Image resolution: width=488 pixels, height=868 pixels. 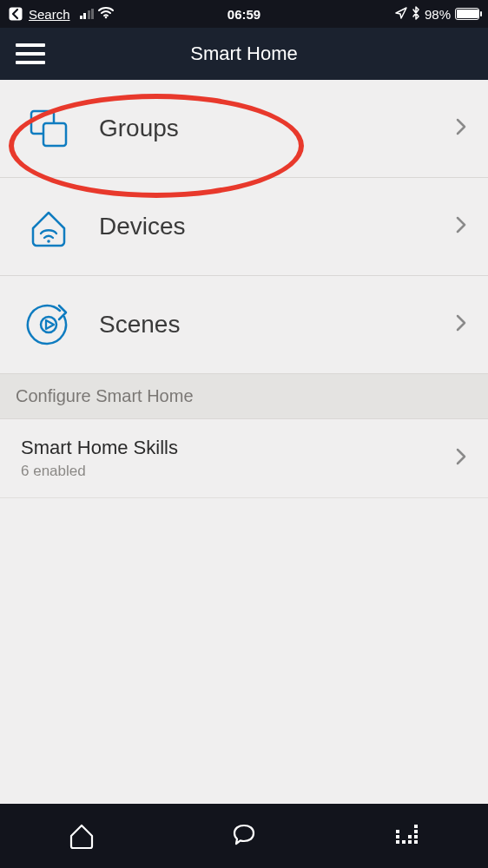 I want to click on status-time: 06:59, so click(x=244, y=14).